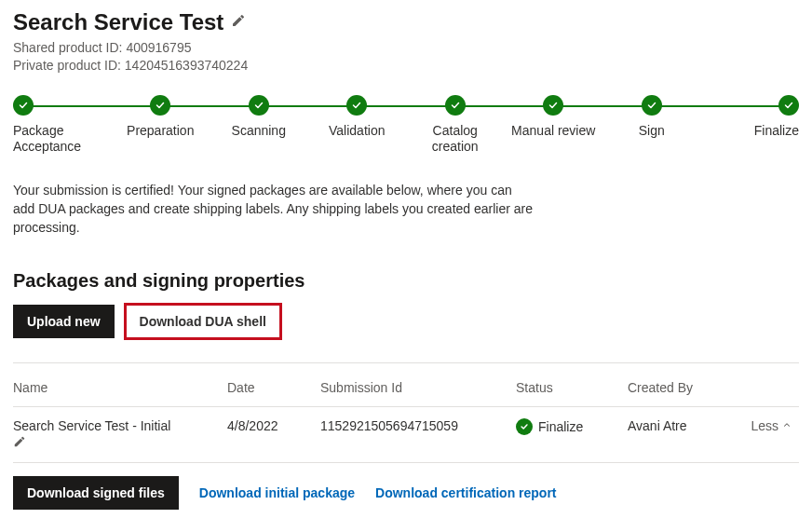 The height and width of the screenshot is (532, 812). I want to click on step-label: Validation, so click(357, 130).